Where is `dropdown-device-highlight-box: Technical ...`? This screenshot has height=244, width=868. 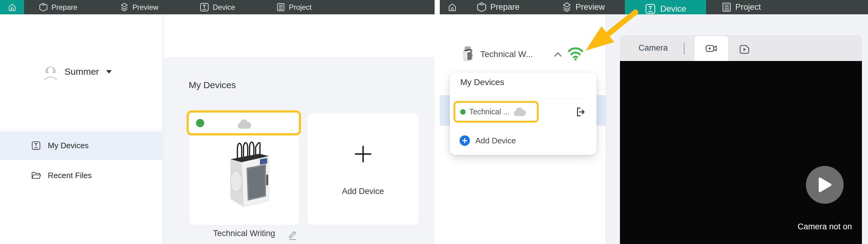
dropdown-device-highlight-box: Technical ... is located at coordinates (496, 112).